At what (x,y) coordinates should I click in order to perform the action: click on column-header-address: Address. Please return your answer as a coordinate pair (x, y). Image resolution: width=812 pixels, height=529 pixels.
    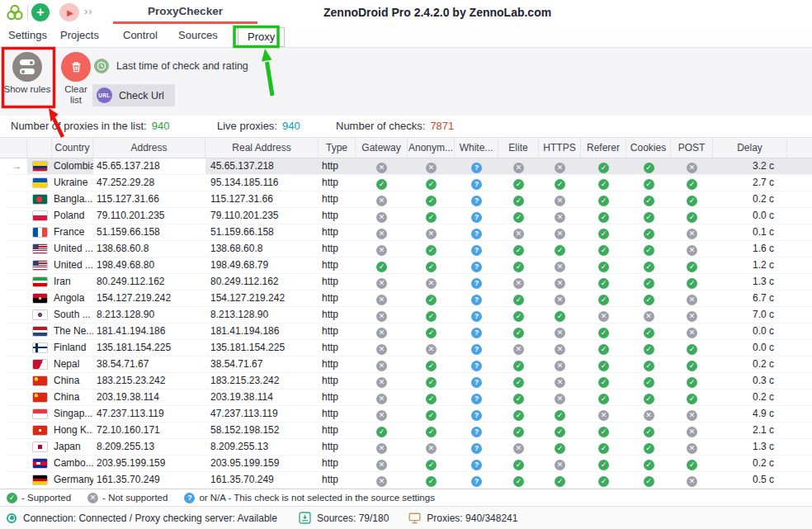
    Looking at the image, I should click on (149, 148).